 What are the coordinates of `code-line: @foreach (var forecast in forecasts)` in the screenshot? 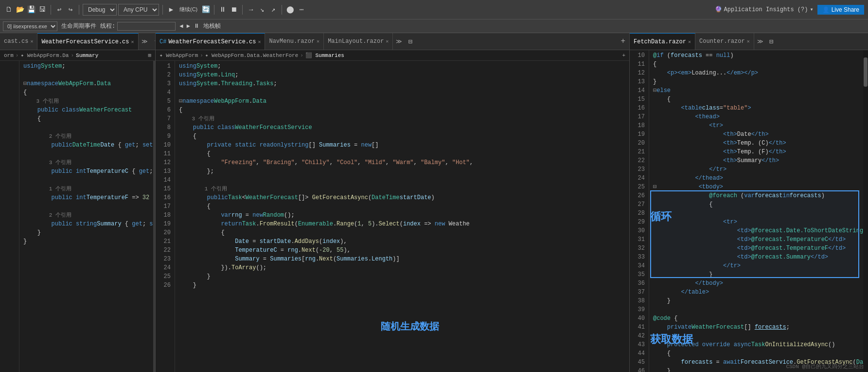 It's located at (759, 196).